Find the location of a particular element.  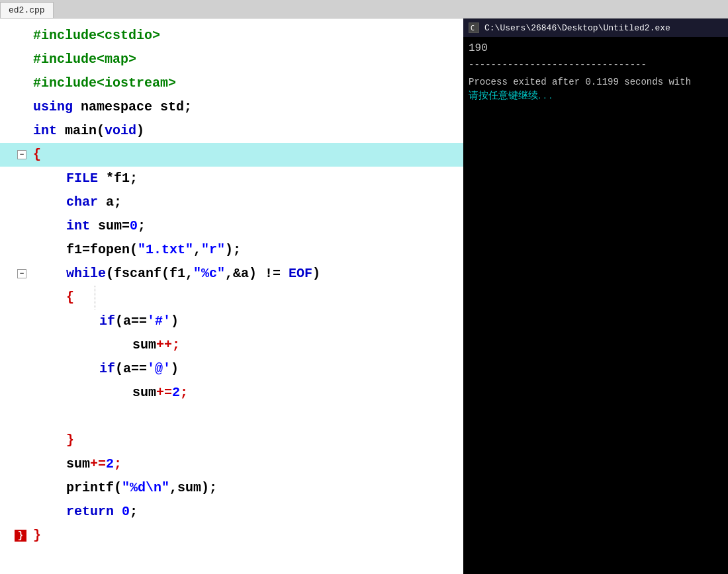

code-text-10c: , is located at coordinates (197, 250).